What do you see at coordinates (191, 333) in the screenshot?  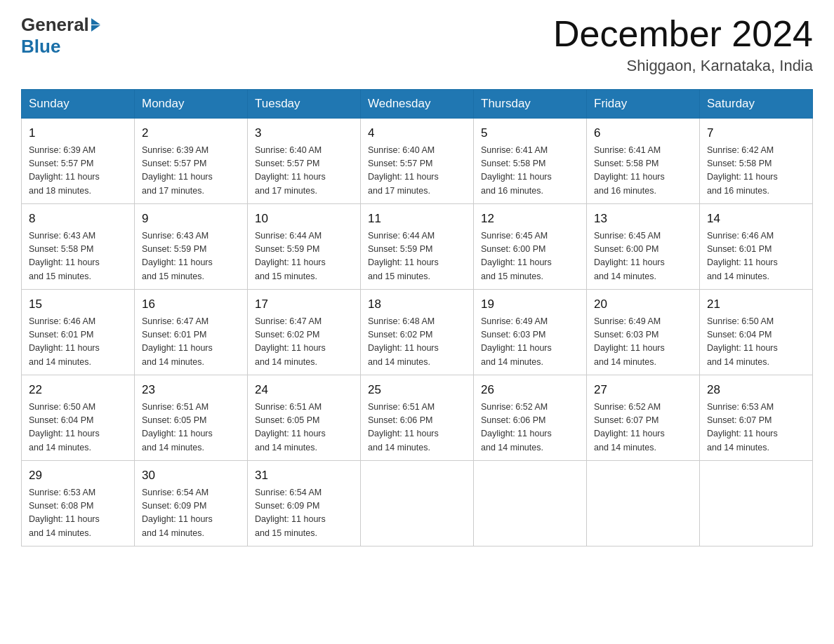 I see `calendar-day-cell: 16Sunrise: 6:47 AMSunset: 6:01 PMDayligh…` at bounding box center [191, 333].